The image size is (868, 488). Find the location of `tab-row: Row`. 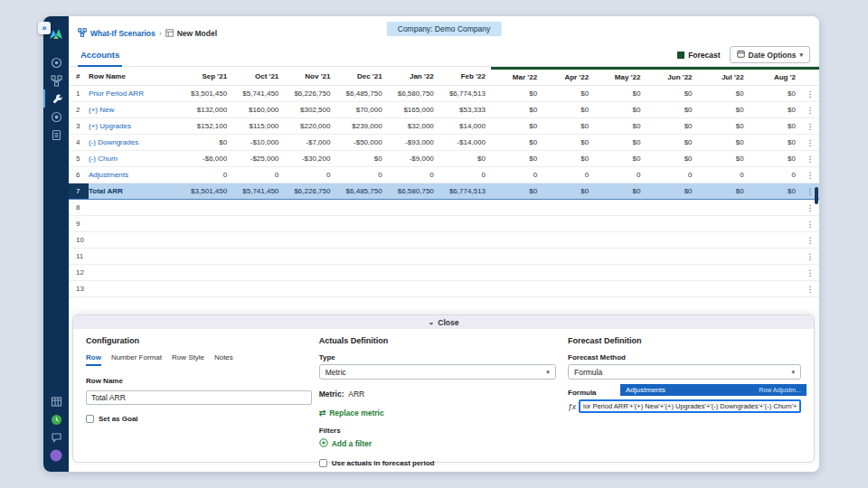

tab-row: Row is located at coordinates (94, 360).